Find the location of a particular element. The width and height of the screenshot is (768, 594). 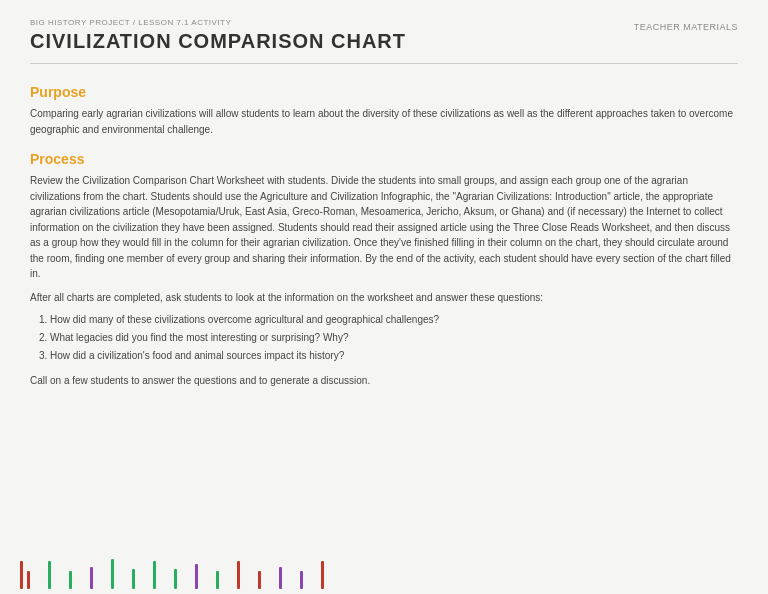

conclusion-text: Call on a few students to answer the que… is located at coordinates (384, 381).